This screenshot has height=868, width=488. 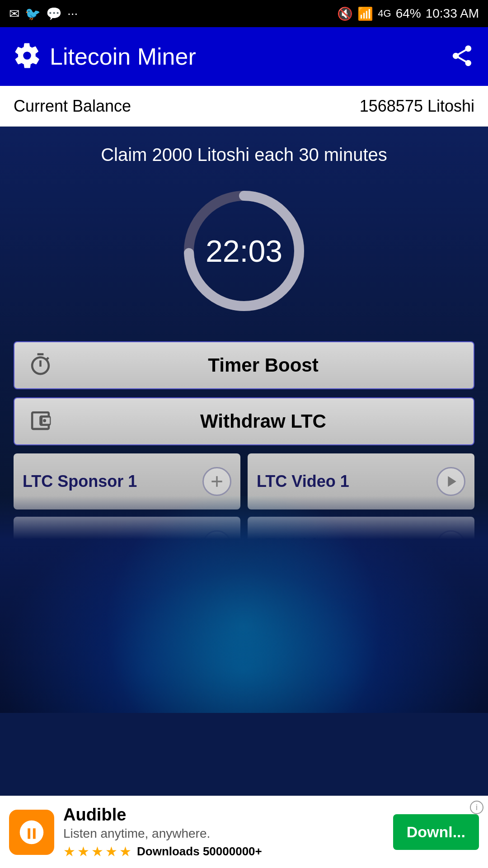 I want to click on status-bar: ✉ 🐦 💬 ··· 🔇 📶 4G 64% 10:33 AM, so click(x=244, y=14).